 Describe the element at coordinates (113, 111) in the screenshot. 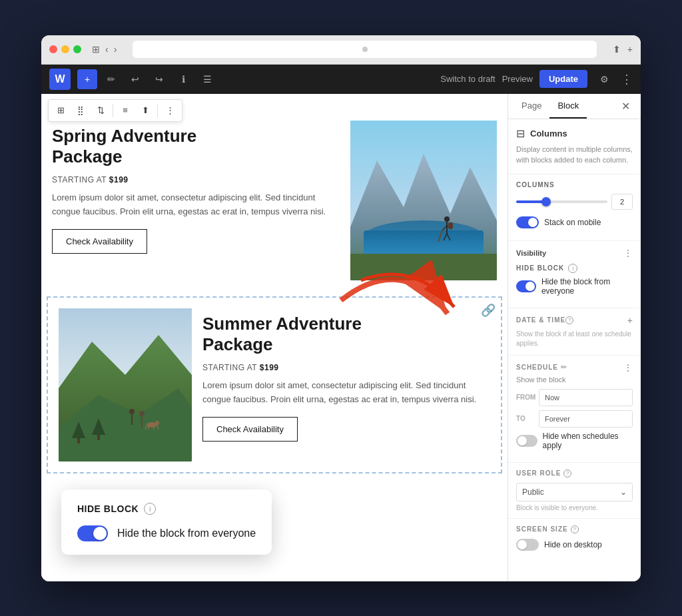

I see `toolbar-divider` at that location.